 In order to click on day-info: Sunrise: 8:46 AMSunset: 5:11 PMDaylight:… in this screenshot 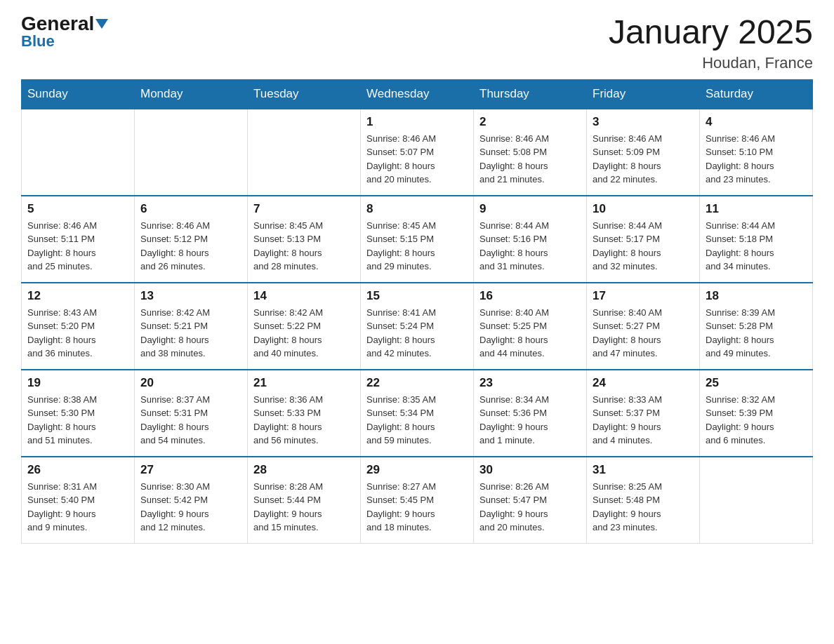, I will do `click(78, 246)`.